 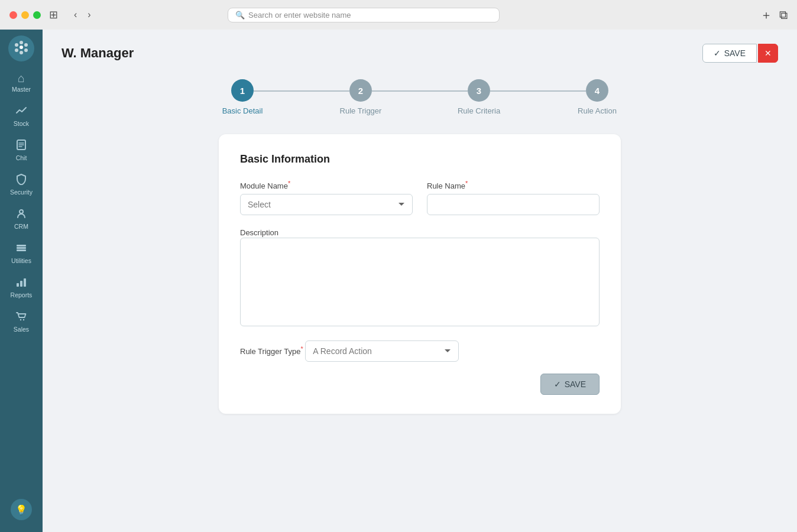 I want to click on form-save-button: ✓ SAVE, so click(x=570, y=384).